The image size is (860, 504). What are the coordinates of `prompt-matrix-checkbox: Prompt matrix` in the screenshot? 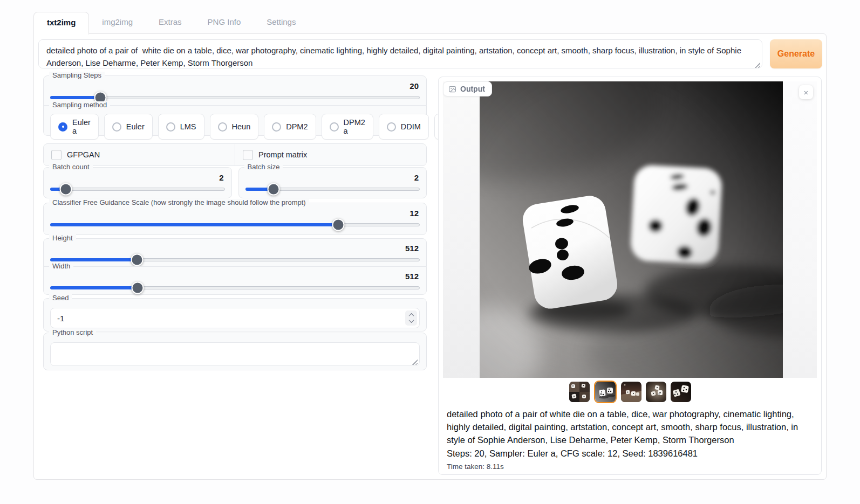 It's located at (330, 155).